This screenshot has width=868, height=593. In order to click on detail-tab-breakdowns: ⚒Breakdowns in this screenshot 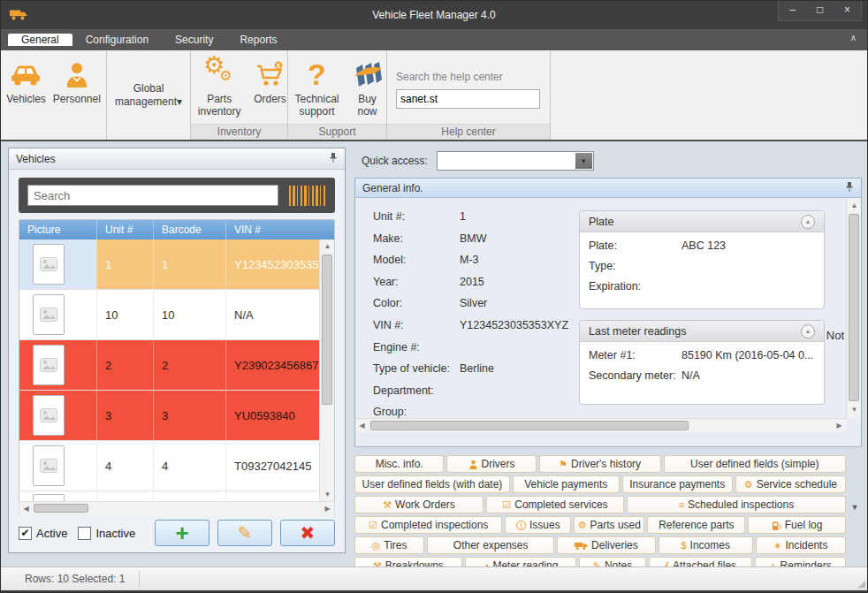, I will do `click(408, 562)`.